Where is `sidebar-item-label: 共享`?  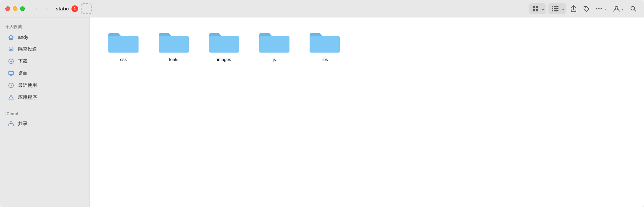
sidebar-item-label: 共享 is located at coordinates (23, 124).